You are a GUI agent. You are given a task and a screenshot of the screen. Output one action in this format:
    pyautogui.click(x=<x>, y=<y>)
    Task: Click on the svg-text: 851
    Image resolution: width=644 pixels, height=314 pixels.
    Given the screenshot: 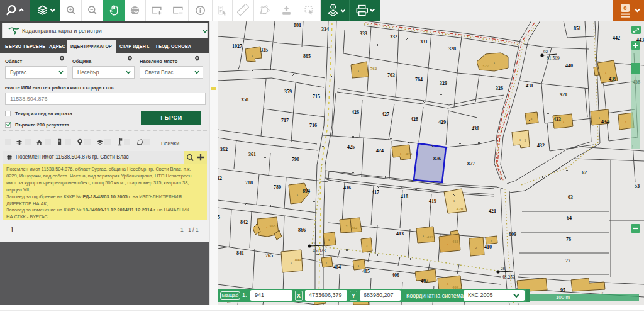 What is the action you would take?
    pyautogui.click(x=577, y=29)
    